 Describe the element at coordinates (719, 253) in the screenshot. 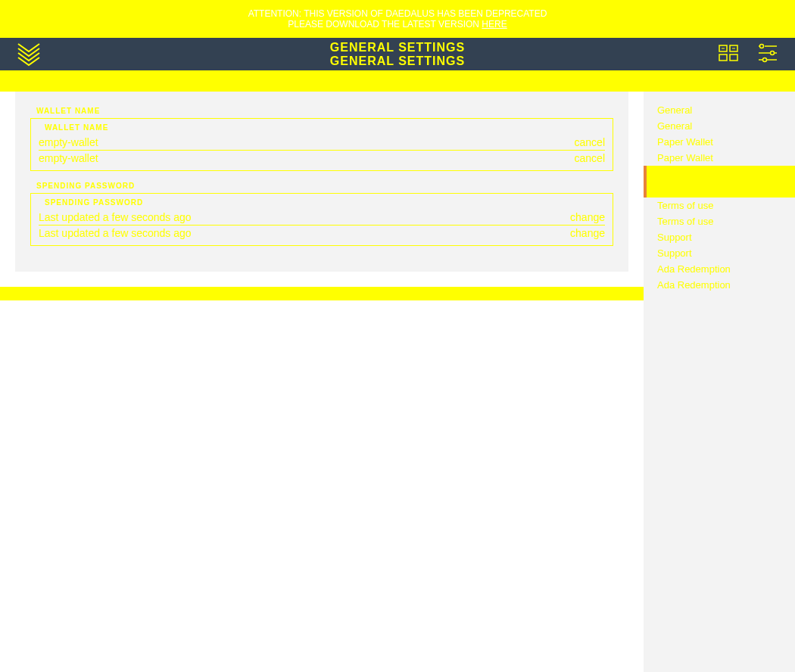

I see `sidebar-item-support-9: Support` at that location.